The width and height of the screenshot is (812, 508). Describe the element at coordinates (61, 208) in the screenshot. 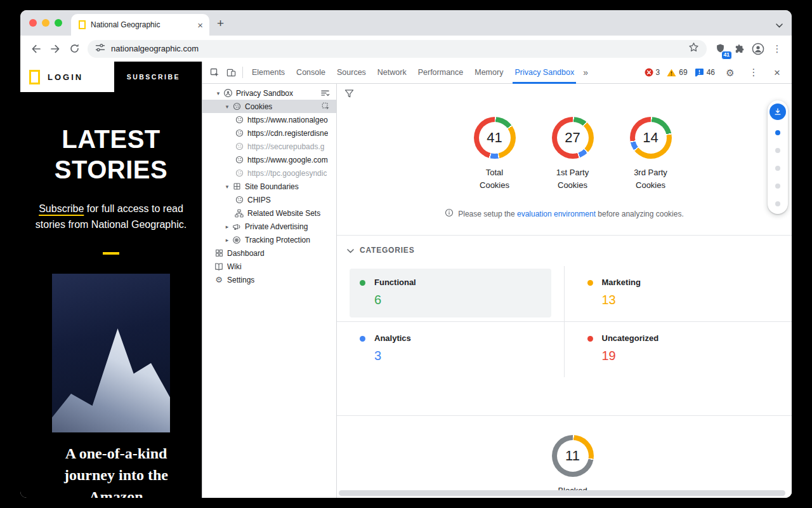

I see `subscribe-text-link: Subscribe` at that location.